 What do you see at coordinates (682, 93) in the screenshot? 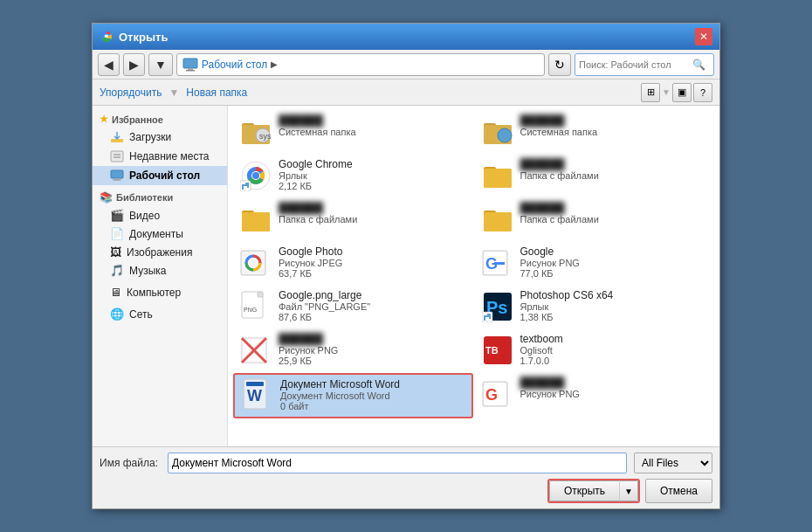
I see `preview-button: ▣` at bounding box center [682, 93].